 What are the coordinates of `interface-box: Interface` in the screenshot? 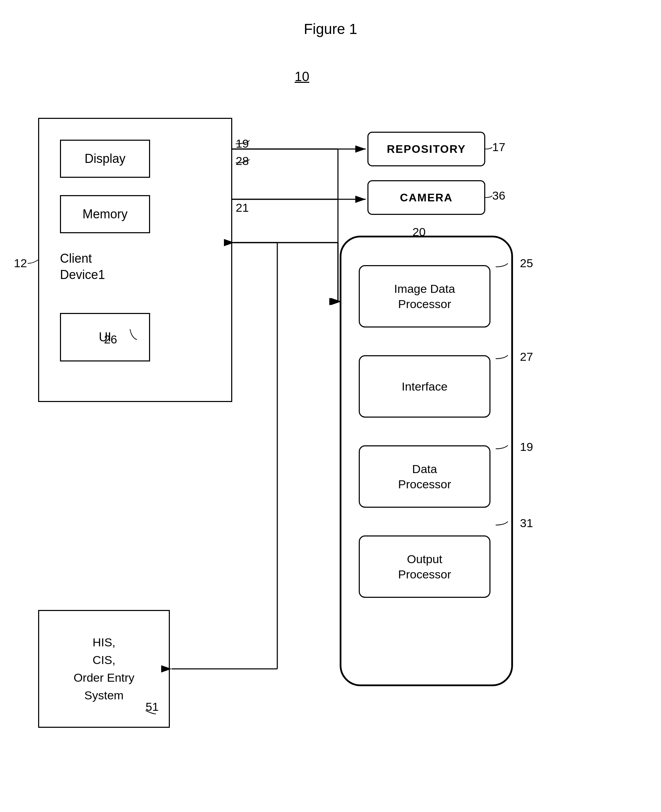 It's located at (425, 386).